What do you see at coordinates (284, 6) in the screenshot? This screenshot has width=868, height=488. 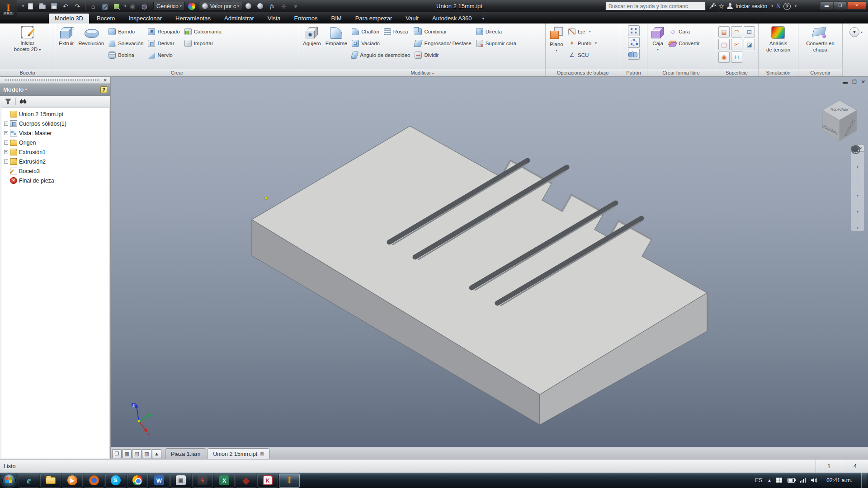 I see `measure-button: ✛` at bounding box center [284, 6].